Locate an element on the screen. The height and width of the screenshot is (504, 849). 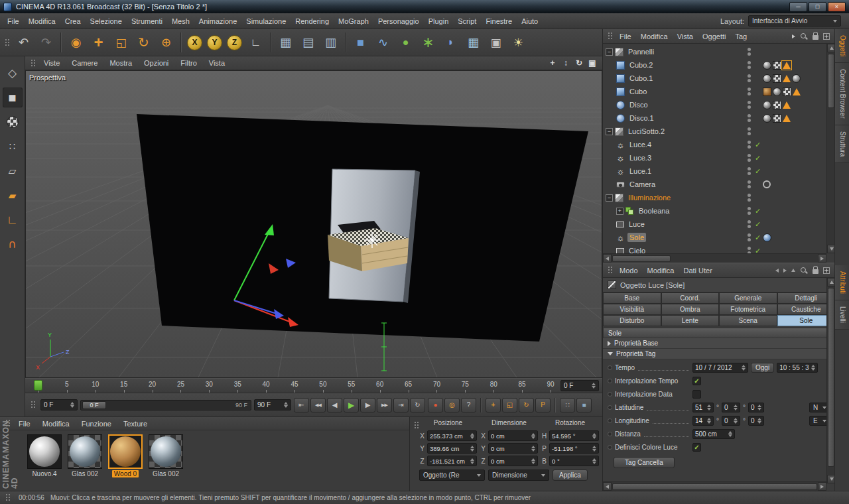
object-row: Cielo✓ is located at coordinates (715, 249).